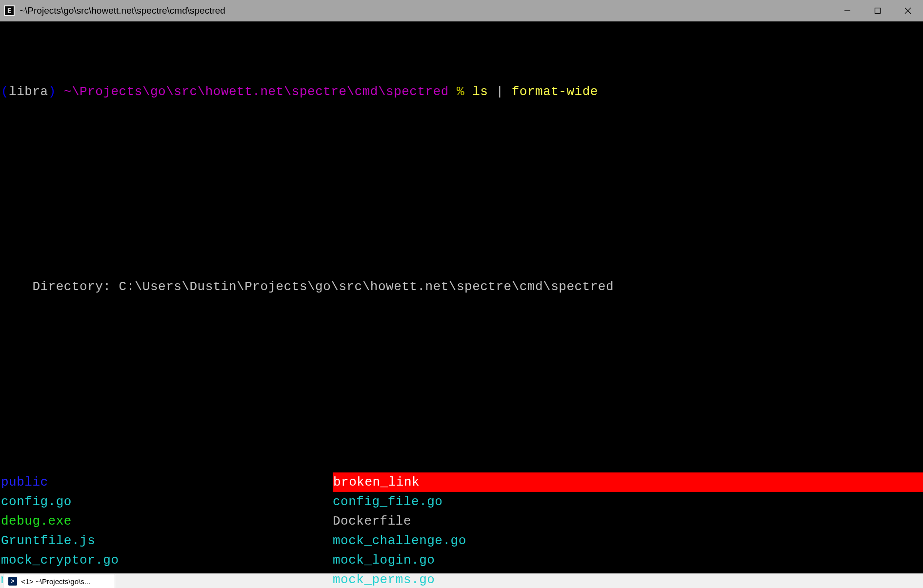 The width and height of the screenshot is (923, 588). Describe the element at coordinates (28, 92) in the screenshot. I see `prompt-host: libra` at that location.